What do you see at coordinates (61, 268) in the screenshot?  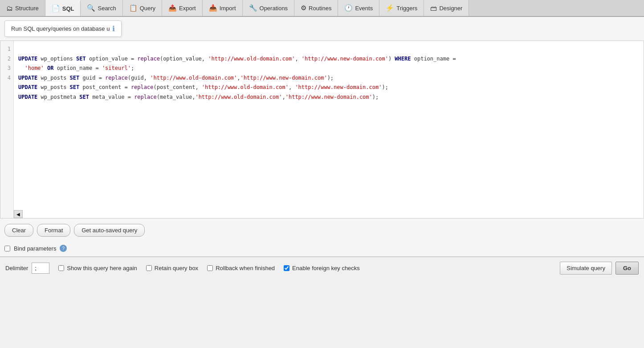 I see `show-query-checkbox` at bounding box center [61, 268].